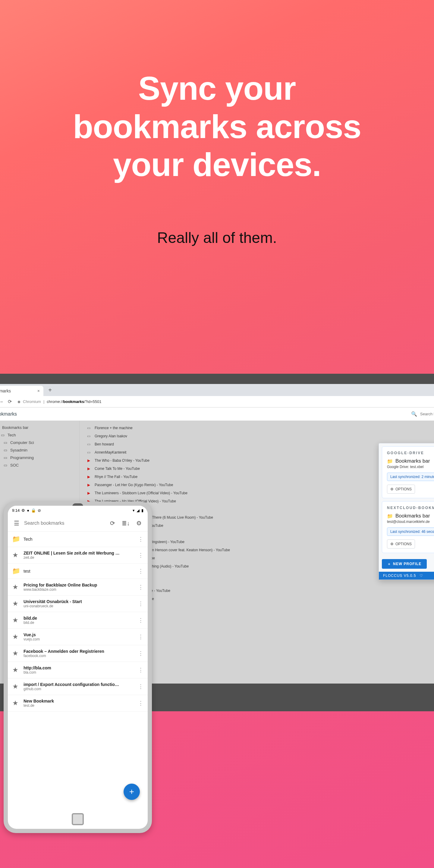 The image size is (434, 868). What do you see at coordinates (78, 621) in the screenshot?
I see `phone-bookmark-item: ★bild.debild.de⋮` at bounding box center [78, 621].